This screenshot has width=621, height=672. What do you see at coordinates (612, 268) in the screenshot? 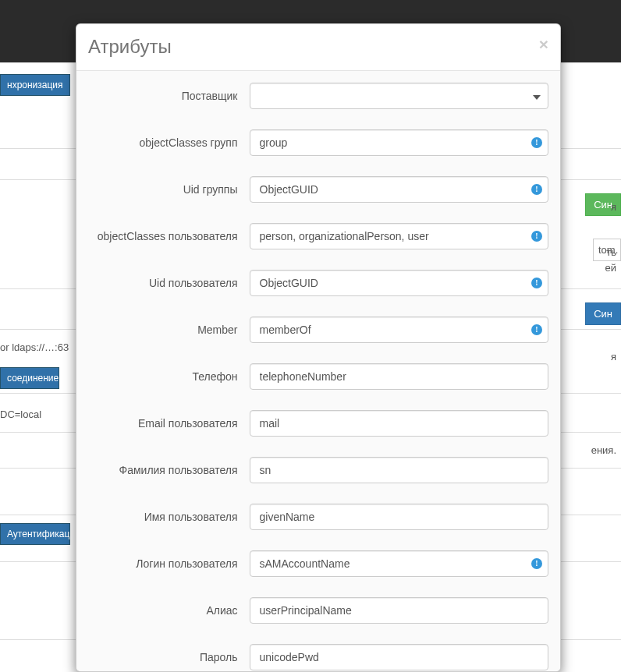
I see `bg-text-fragment: ей` at bounding box center [612, 268].